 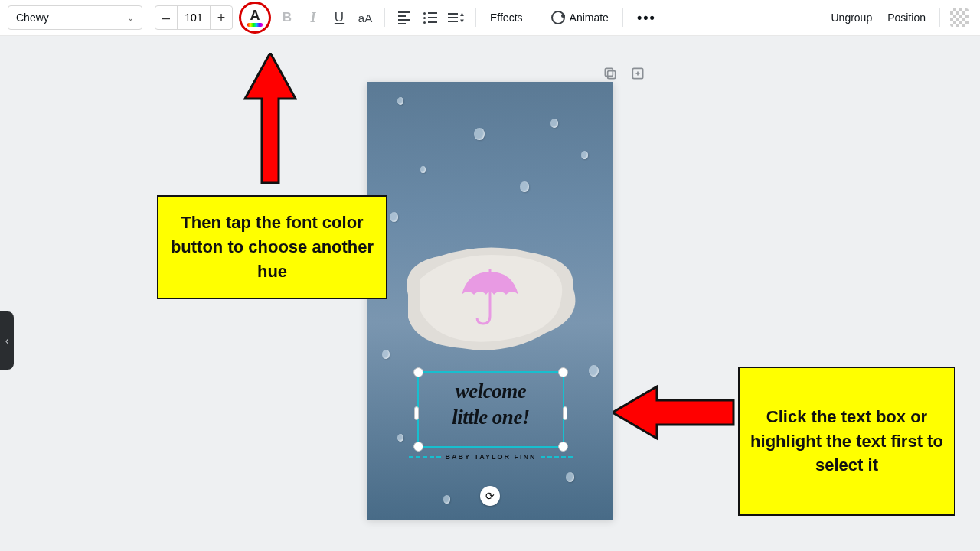 I want to click on animate-icon, so click(x=558, y=18).